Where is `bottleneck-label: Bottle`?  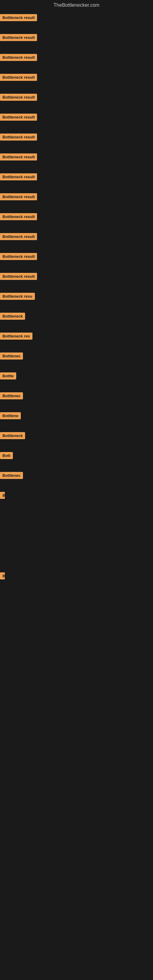 bottleneck-label: Bottle is located at coordinates (8, 376).